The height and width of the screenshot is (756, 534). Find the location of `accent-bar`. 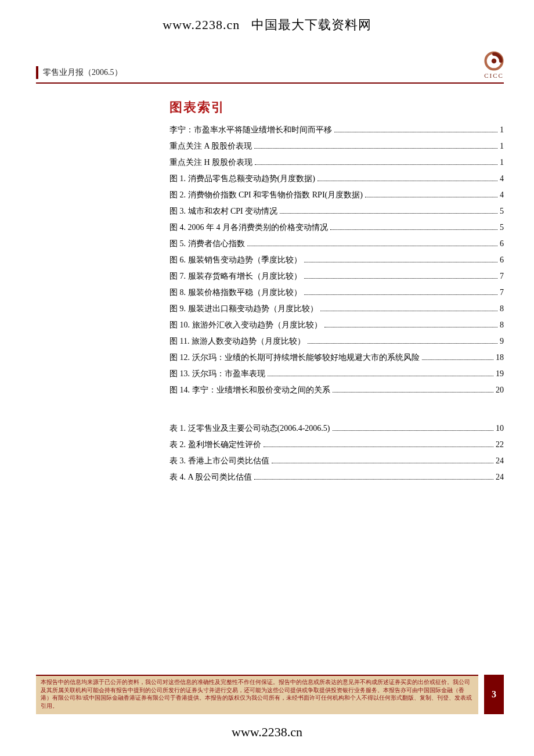

accent-bar is located at coordinates (37, 73).